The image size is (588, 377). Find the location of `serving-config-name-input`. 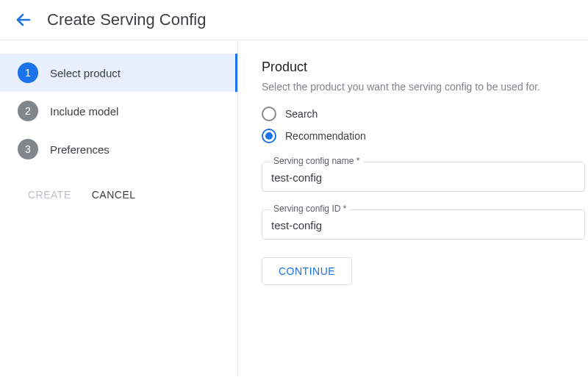

serving-config-name-input is located at coordinates (423, 176).